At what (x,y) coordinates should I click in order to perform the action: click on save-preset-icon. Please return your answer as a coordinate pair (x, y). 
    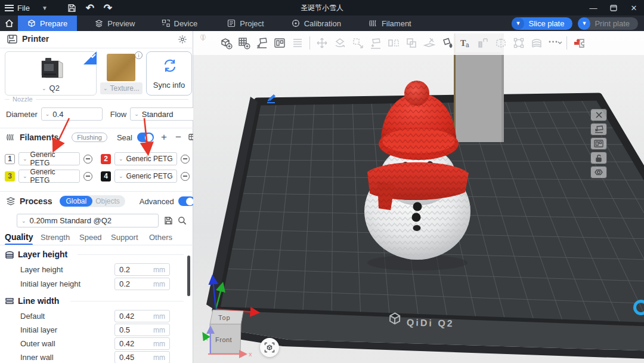
    Looking at the image, I should click on (168, 221).